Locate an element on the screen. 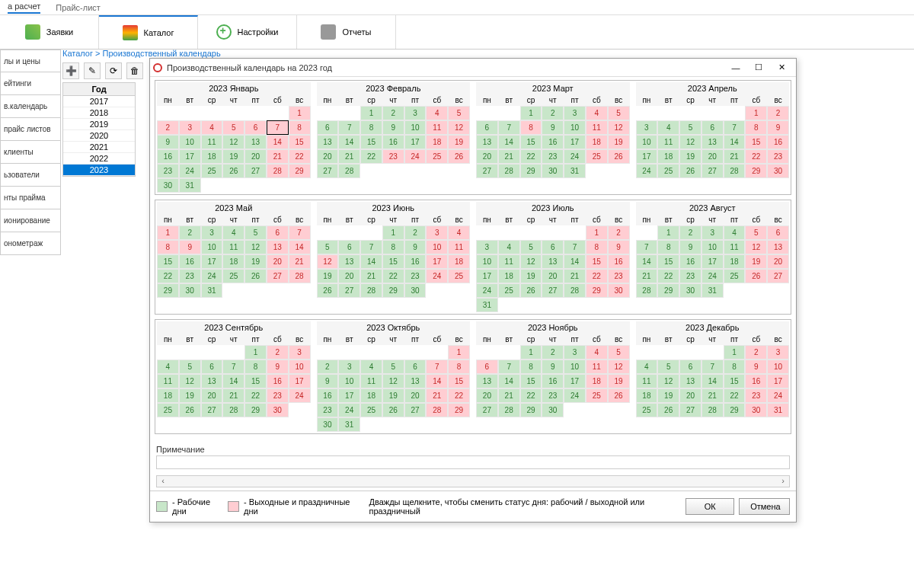  nav-item: ионирование is located at coordinates (30, 221).